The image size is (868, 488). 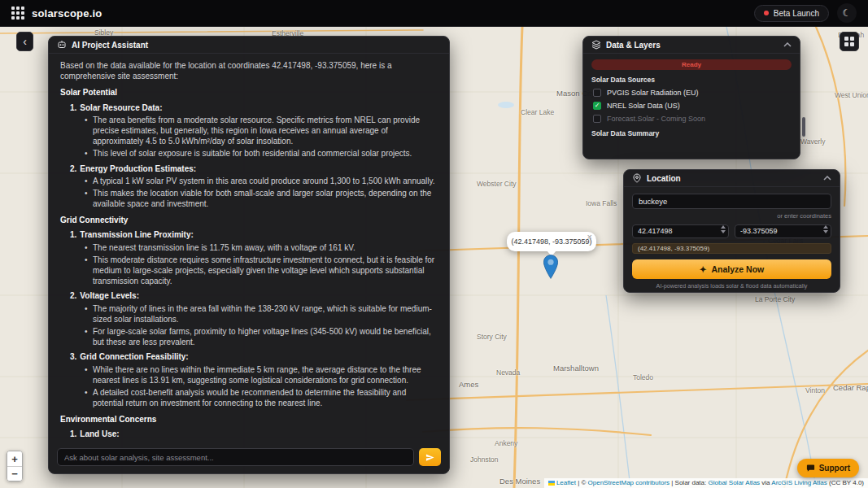 I want to click on back-button: ‹, so click(x=24, y=41).